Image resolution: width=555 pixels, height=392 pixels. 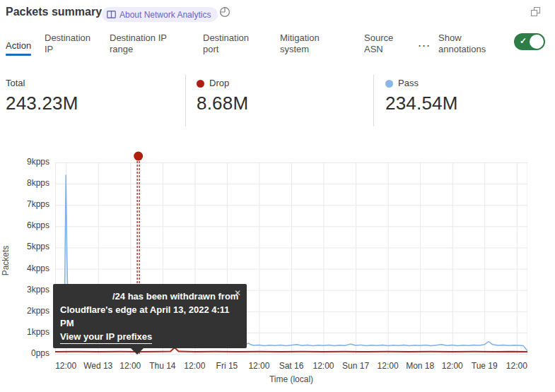 I want to click on tab-destination-ip: Destination IP, so click(x=71, y=44).